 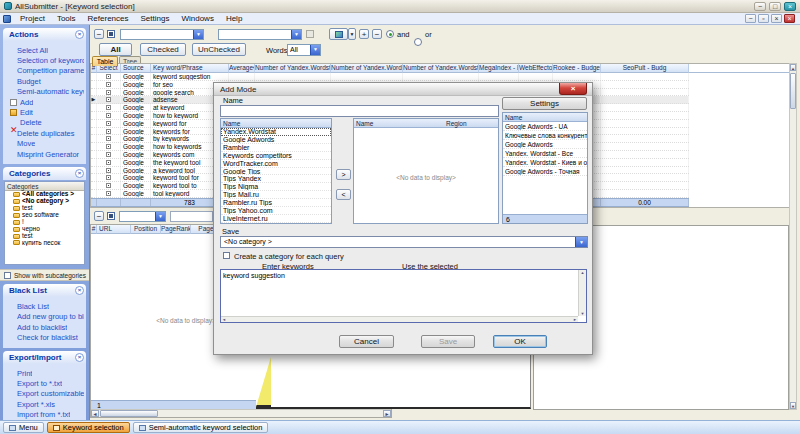 What do you see at coordinates (114, 230) in the screenshot?
I see `url-column-header-url: URL` at bounding box center [114, 230].